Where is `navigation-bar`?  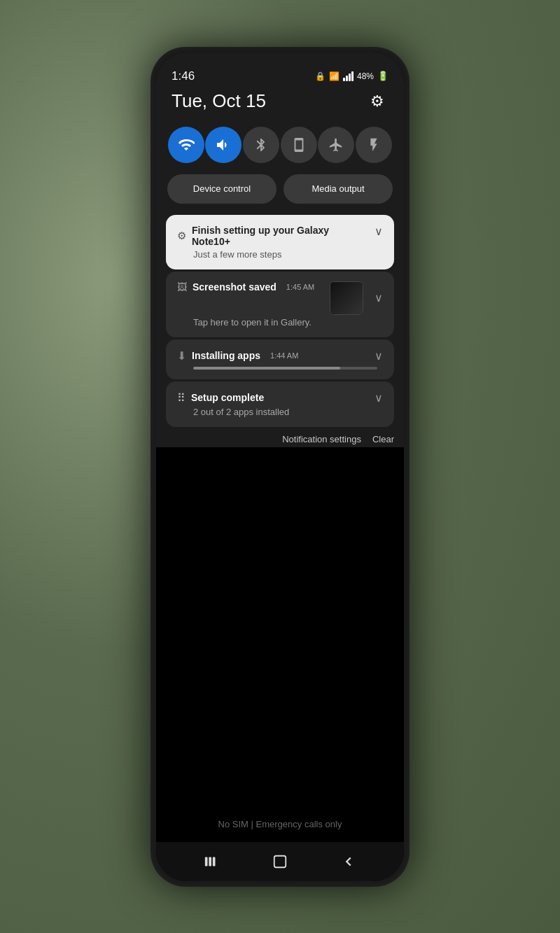 navigation-bar is located at coordinates (280, 862).